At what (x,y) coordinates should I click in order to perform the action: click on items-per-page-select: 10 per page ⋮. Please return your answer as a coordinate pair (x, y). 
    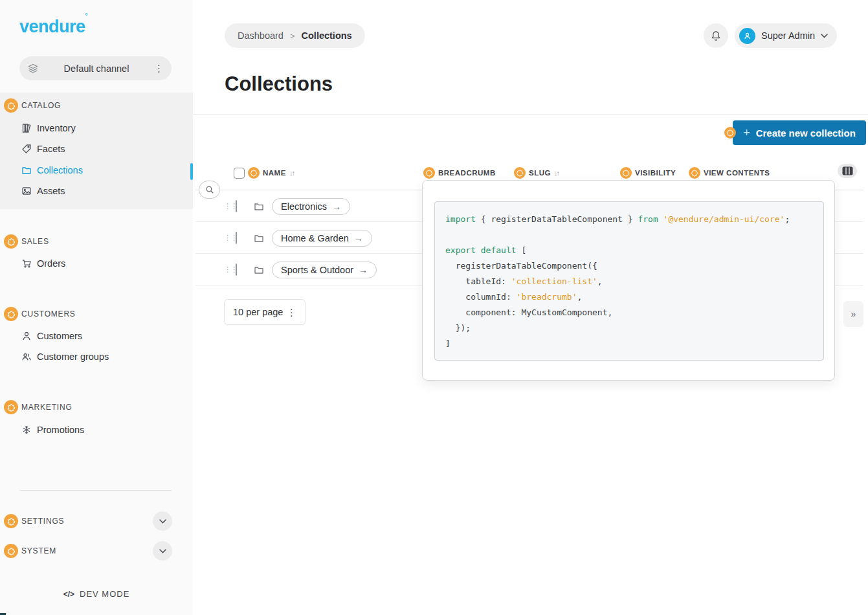
    Looking at the image, I should click on (265, 312).